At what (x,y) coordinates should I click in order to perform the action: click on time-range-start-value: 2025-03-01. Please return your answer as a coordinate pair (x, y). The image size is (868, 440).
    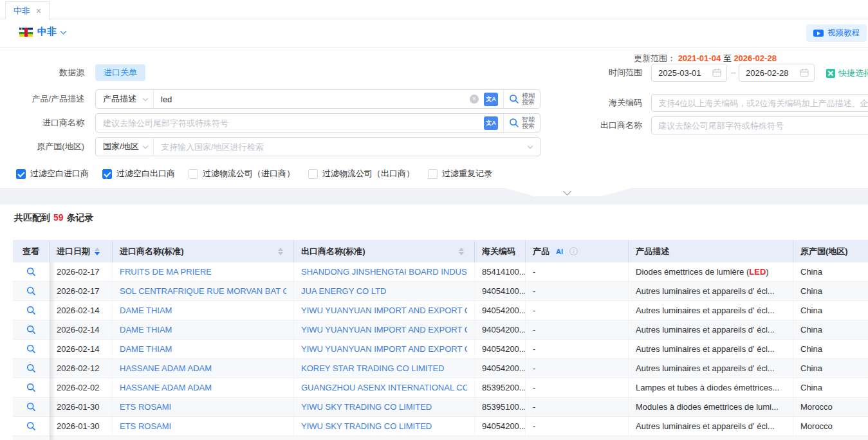
    Looking at the image, I should click on (679, 73).